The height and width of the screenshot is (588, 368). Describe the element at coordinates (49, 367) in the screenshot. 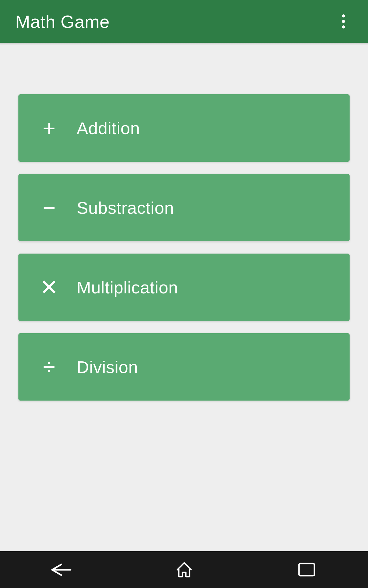

I see `divide-icon: ÷` at that location.